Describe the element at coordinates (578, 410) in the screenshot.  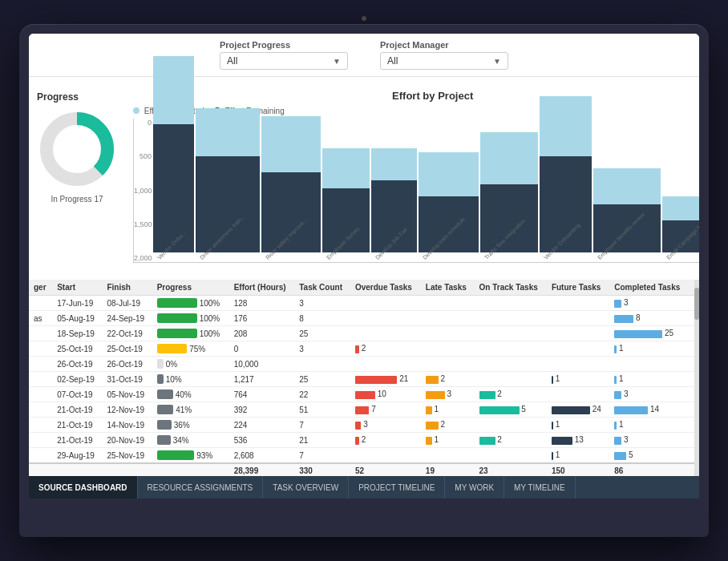
I see `cell-future: 24` at that location.